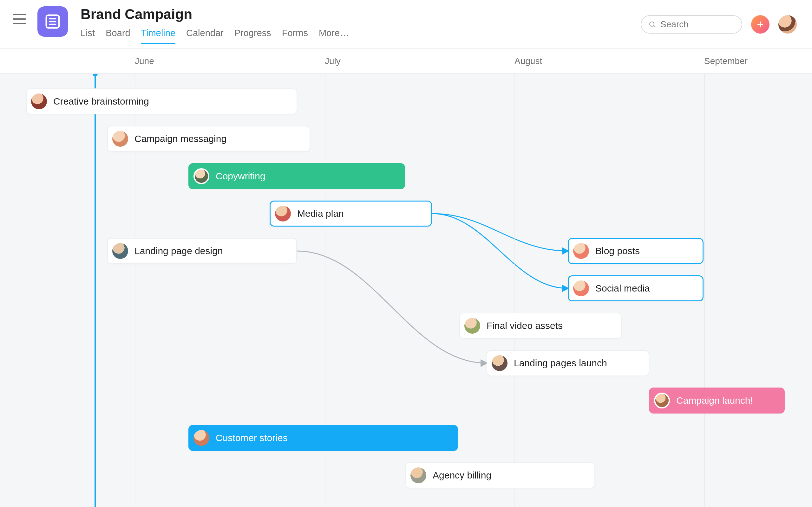  I want to click on task-label: Copywriting, so click(241, 176).